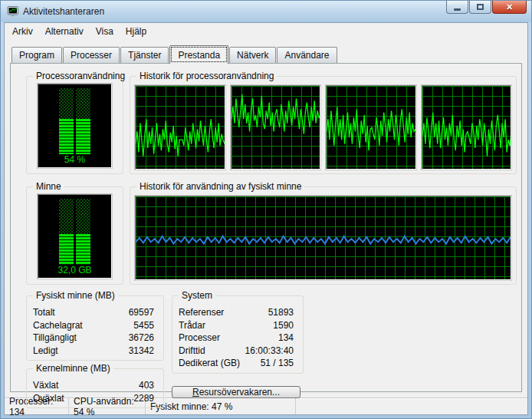 This screenshot has height=419, width=532. Describe the element at coordinates (236, 313) in the screenshot. I see `stat-row-referenser: Referenser51893` at that location.